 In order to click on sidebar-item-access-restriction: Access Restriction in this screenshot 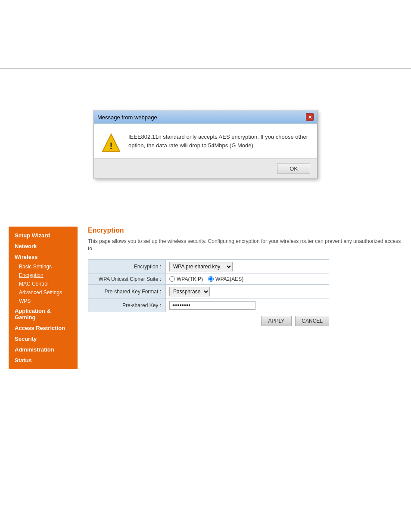, I will do `click(43, 328)`.